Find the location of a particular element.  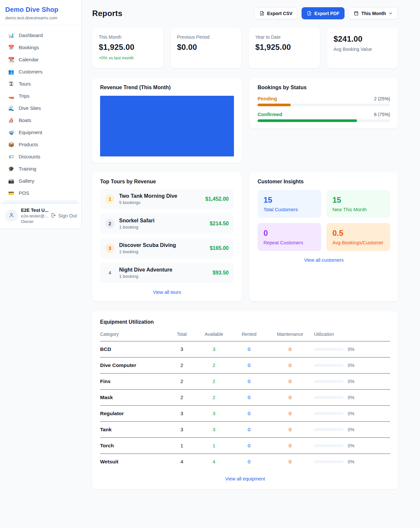

equipment-category: Torch is located at coordinates (134, 446).